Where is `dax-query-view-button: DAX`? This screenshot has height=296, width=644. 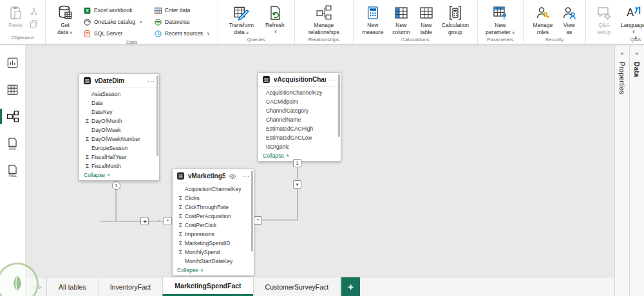 dax-query-view-button: DAX is located at coordinates (13, 143).